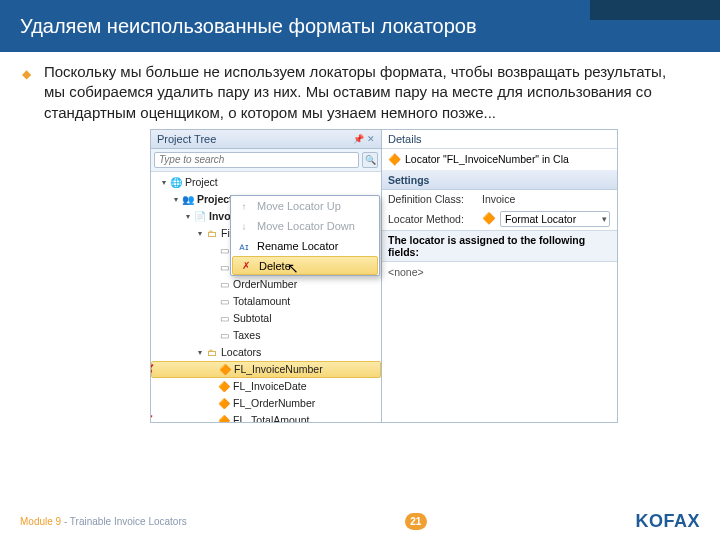 The height and width of the screenshot is (540, 720). I want to click on locator-method-row: Locator Method: 🔶 Format Locator, so click(500, 219).